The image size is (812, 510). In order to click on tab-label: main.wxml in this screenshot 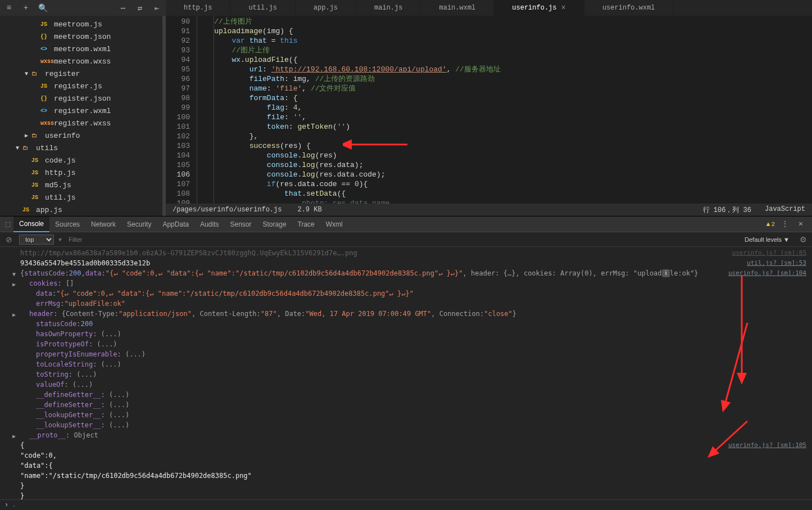, I will do `click(457, 8)`.